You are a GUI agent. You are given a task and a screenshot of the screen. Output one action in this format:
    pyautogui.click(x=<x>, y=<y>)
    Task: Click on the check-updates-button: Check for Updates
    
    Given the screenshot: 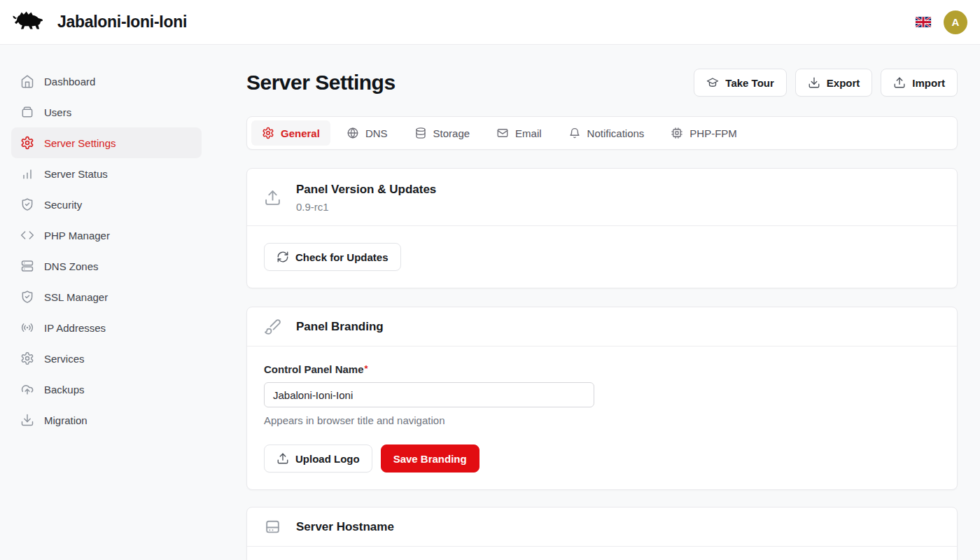 What is the action you would take?
    pyautogui.click(x=332, y=257)
    